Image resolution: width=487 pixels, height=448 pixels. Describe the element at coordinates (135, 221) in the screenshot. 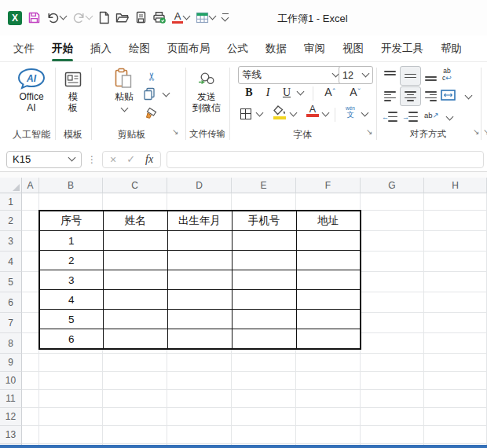

I see `table-header-1: 姓名` at that location.